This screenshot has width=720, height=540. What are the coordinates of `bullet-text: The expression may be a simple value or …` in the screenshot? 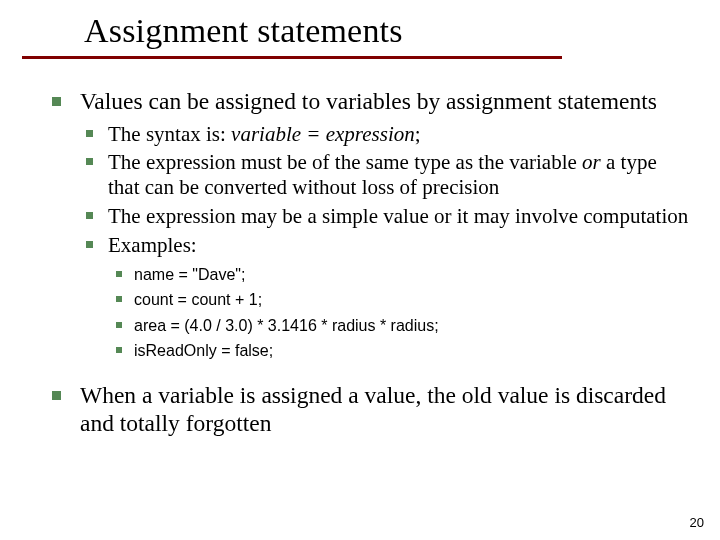 It's located at (398, 216).